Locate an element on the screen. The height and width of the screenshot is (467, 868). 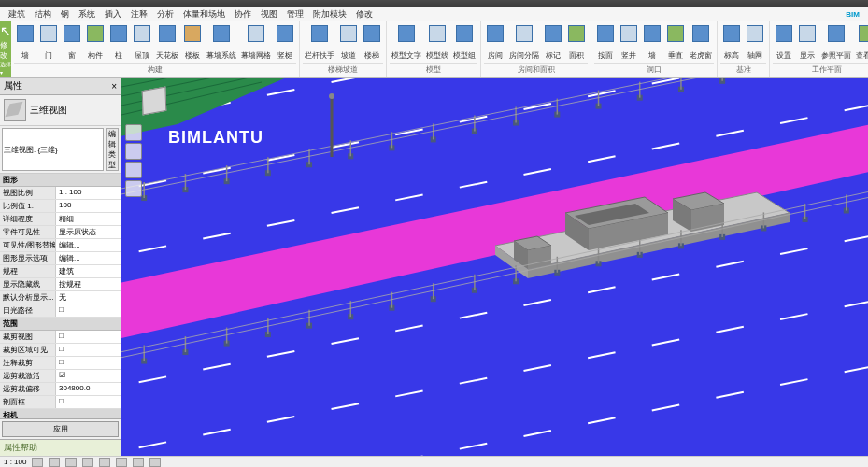
menu-item: 插入 is located at coordinates (113, 15).